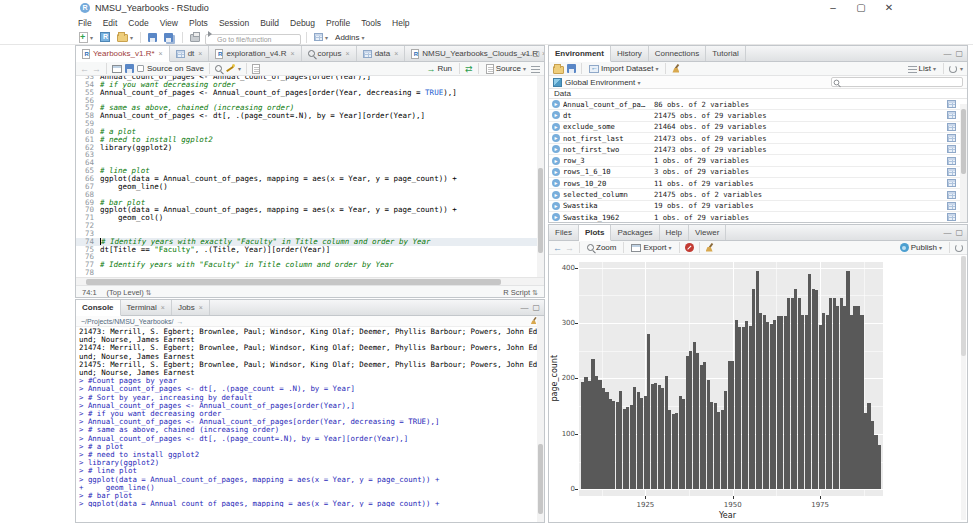  I want to click on environment-object-row: ▸rows_10_2011 obs. of 29 variables, so click(758, 184).